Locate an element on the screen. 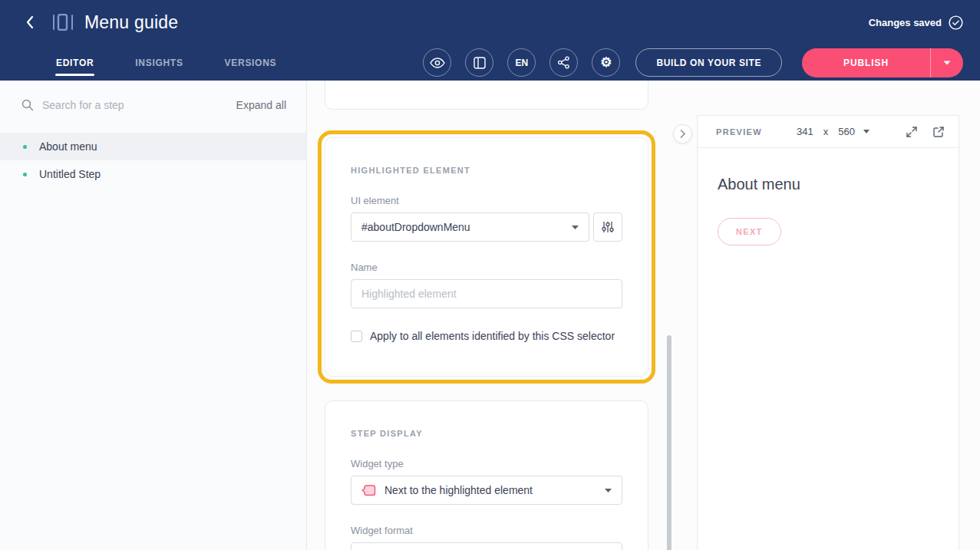 The height and width of the screenshot is (550, 980). chevron-right-icon is located at coordinates (683, 133).